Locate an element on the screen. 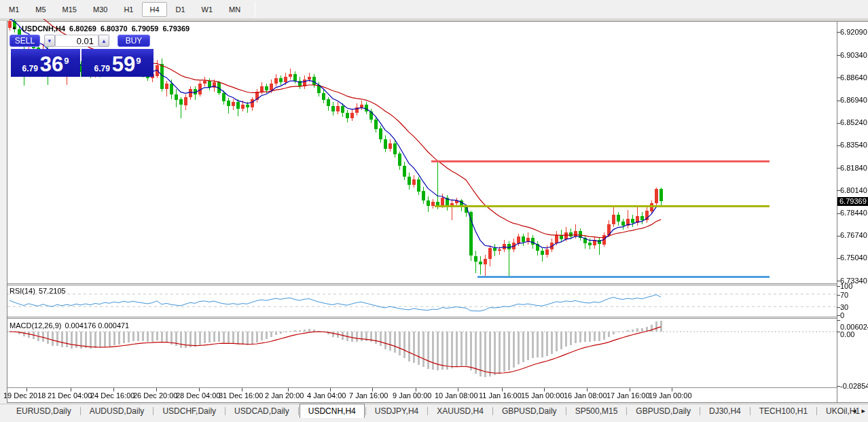 This screenshot has height=422, width=868. sell-button: SELL is located at coordinates (24, 41).